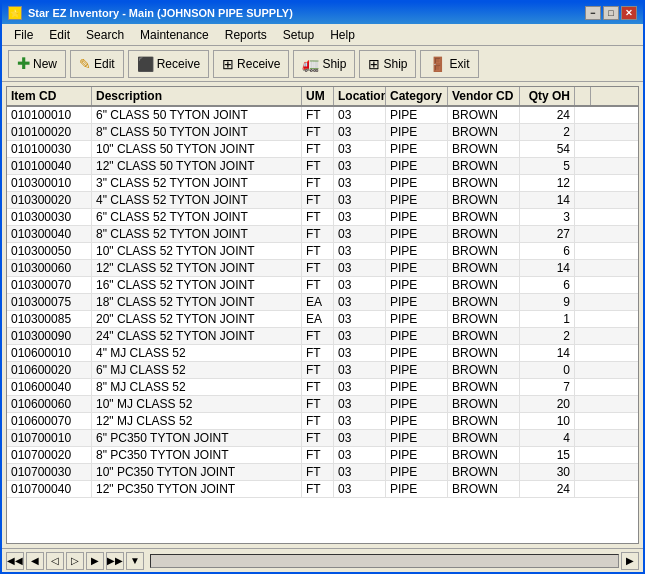 This screenshot has height=574, width=645. What do you see at coordinates (548, 489) in the screenshot?
I see `cell-qty: 24` at bounding box center [548, 489].